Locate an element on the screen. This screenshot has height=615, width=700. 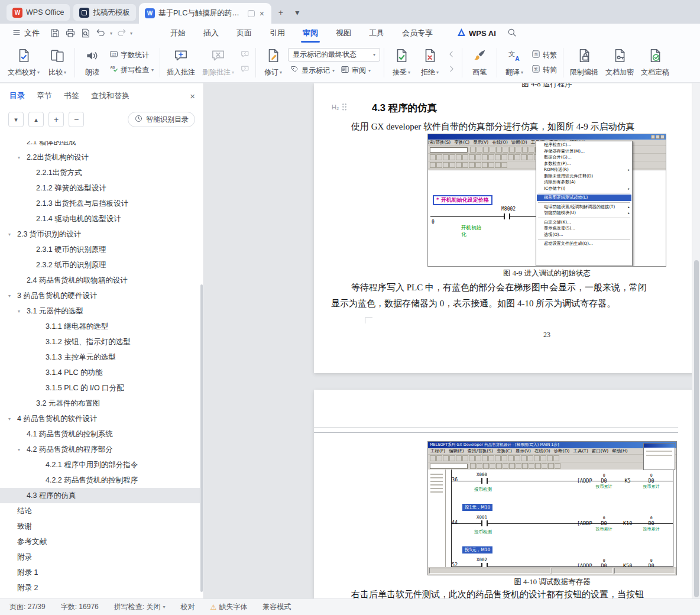
toc-item: 2.1 箱体的组成 is located at coordinates (100, 145).